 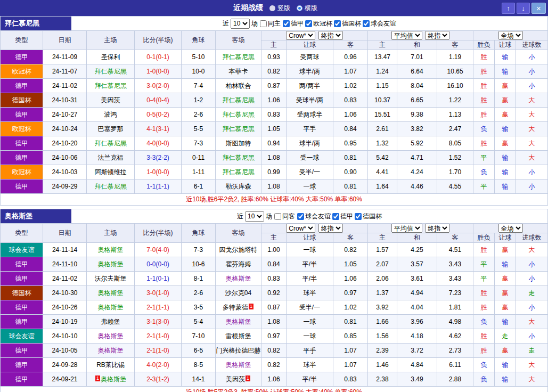 I want to click on scroll-up-button: ↑, so click(x=508, y=9).